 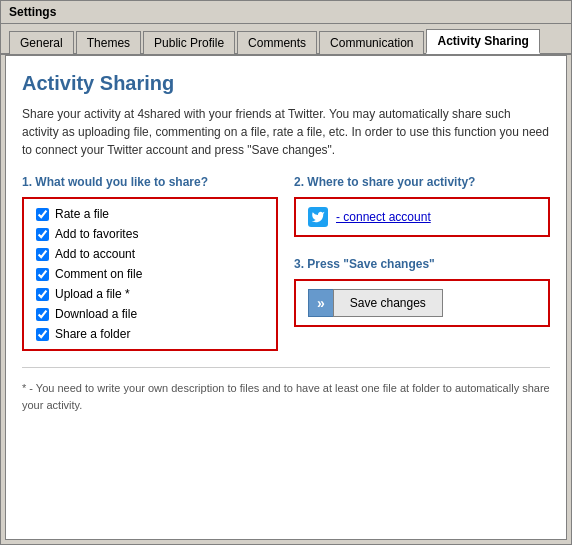 What do you see at coordinates (42, 274) in the screenshot?
I see `checkbox-comment-file-input` at bounding box center [42, 274].